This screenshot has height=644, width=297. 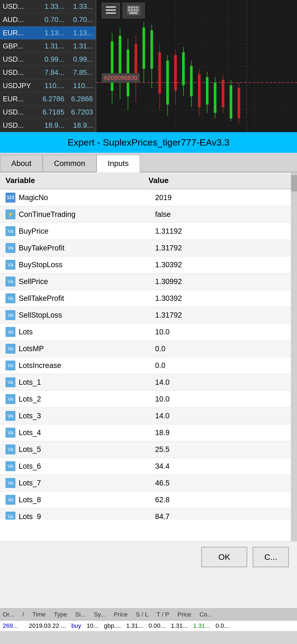 What do you see at coordinates (148, 450) in the screenshot?
I see `table-row: Va Lots_5 25.5` at bounding box center [148, 450].